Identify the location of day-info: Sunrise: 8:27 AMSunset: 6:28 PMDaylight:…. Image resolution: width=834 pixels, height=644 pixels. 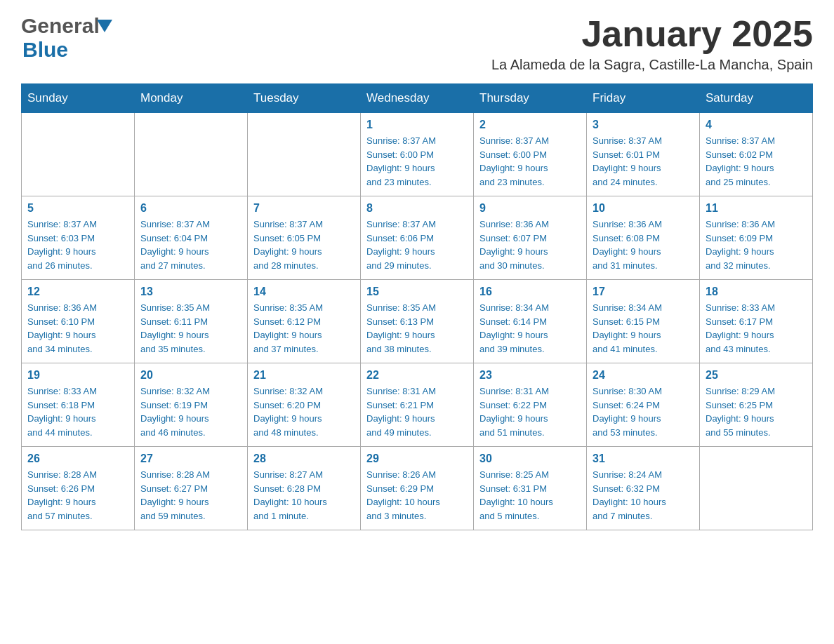
(304, 495).